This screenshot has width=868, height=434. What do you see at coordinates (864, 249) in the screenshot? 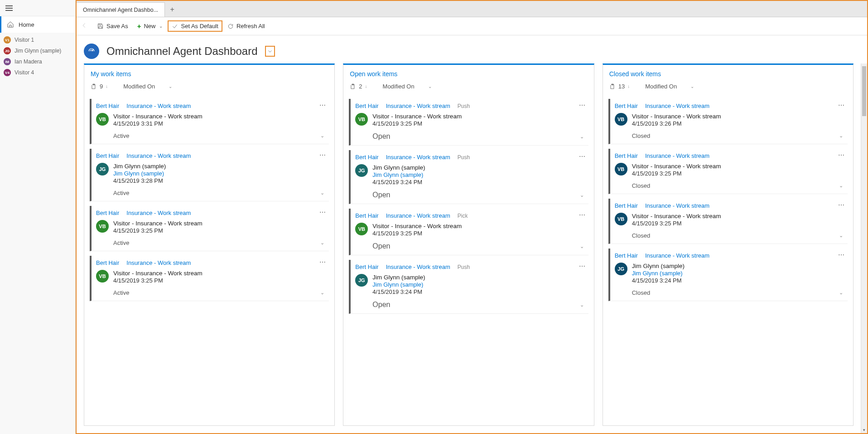
I see `scrollbar: ▾` at bounding box center [864, 249].